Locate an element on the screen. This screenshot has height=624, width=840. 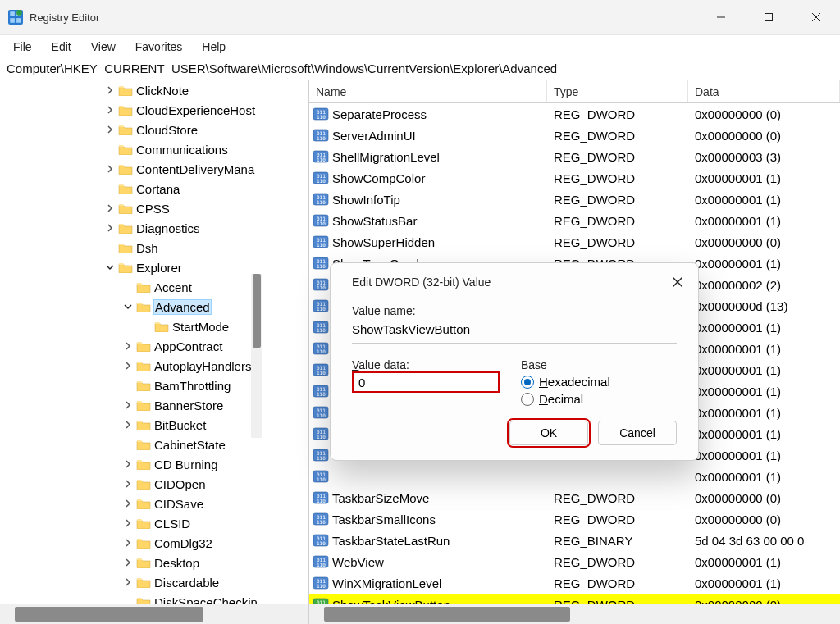
column-header-type: Type is located at coordinates (618, 92).